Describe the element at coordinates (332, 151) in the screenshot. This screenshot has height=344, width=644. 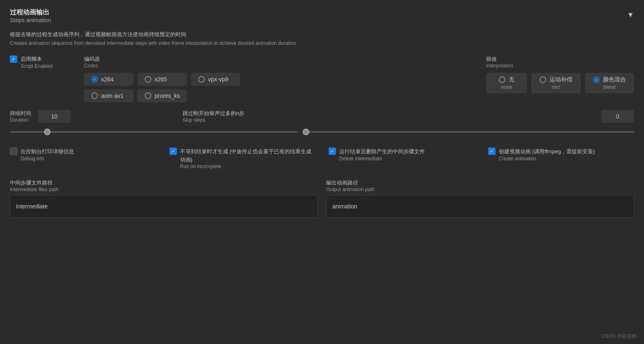
I see `delete-intermediate-check-mark: ✓` at that location.